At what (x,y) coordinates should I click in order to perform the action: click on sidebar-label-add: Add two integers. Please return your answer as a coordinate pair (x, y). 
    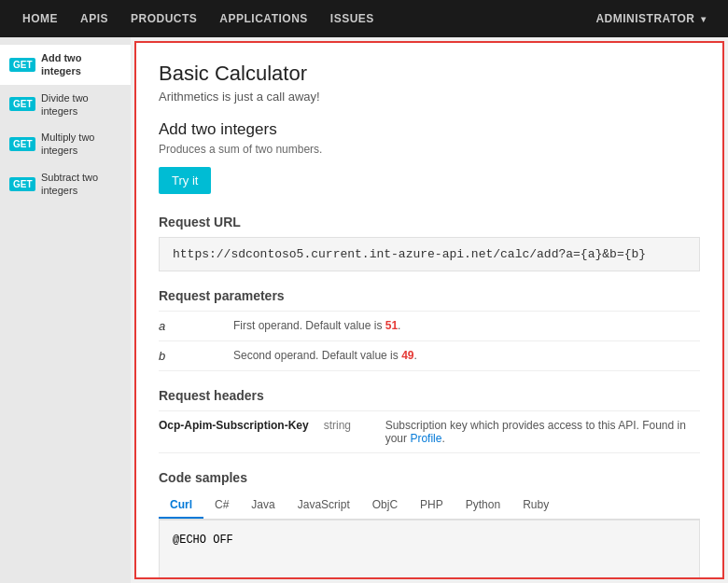
    Looking at the image, I should click on (81, 65).